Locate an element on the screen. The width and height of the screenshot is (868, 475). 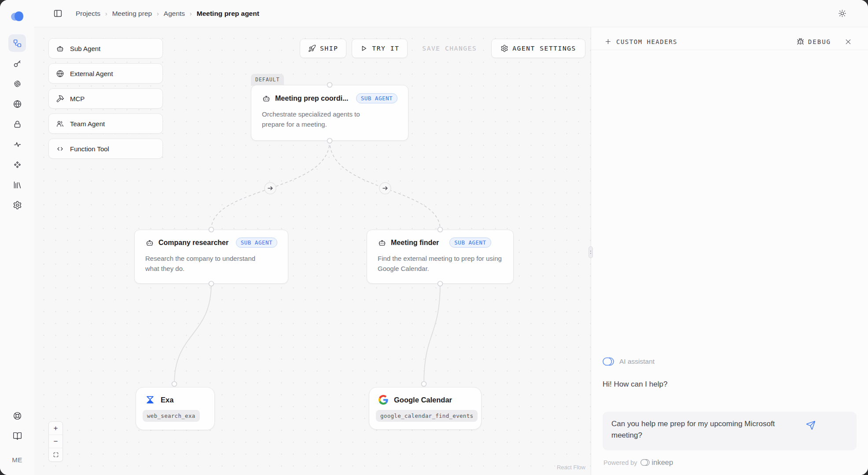
breadcrumb: Projects › Meeting prep › Agents › Meeti… is located at coordinates (167, 14).